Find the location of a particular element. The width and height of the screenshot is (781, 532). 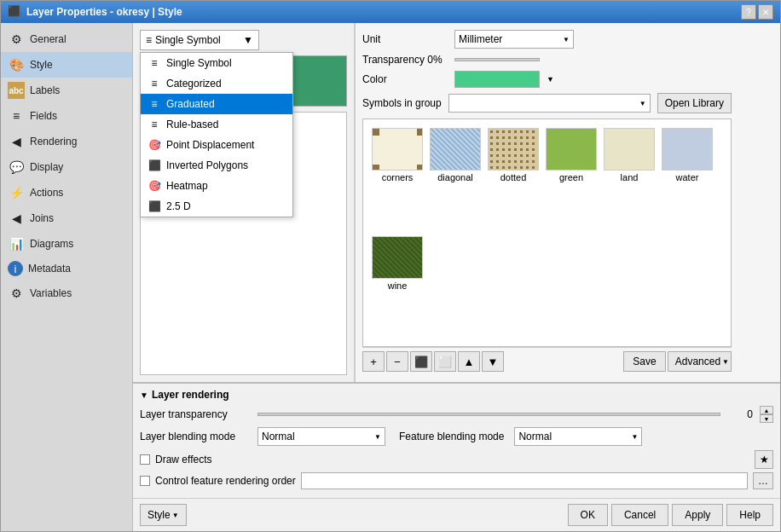

menu-item-categorized: ≡ Categorized is located at coordinates (217, 84).